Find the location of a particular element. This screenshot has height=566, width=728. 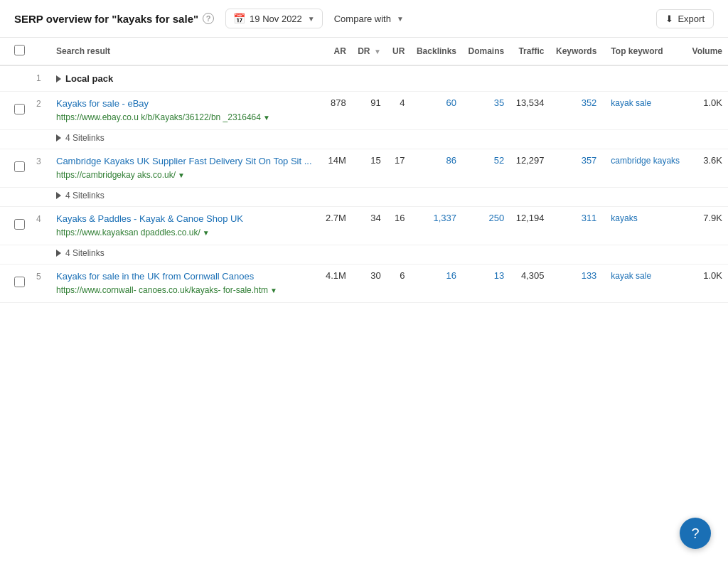

export-button: ⬇ Export is located at coordinates (685, 18).